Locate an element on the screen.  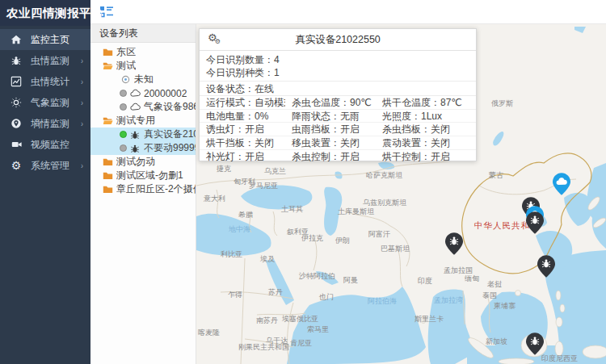
device-status-line: 设备状态：在线 is located at coordinates (338, 89).